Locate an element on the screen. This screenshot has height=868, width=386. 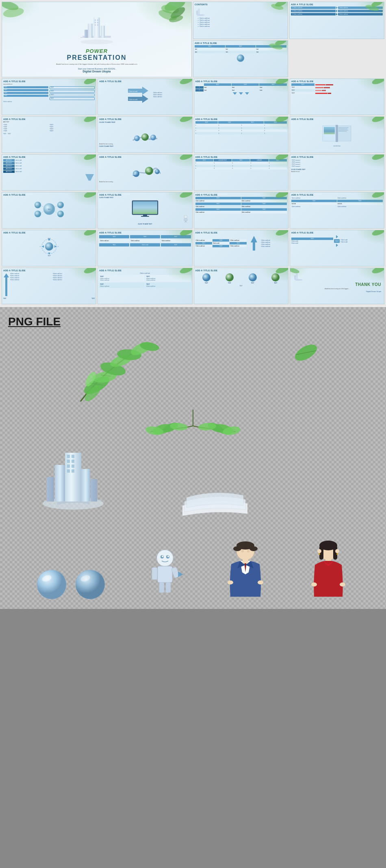
left-branch is located at coordinates (121, 373).